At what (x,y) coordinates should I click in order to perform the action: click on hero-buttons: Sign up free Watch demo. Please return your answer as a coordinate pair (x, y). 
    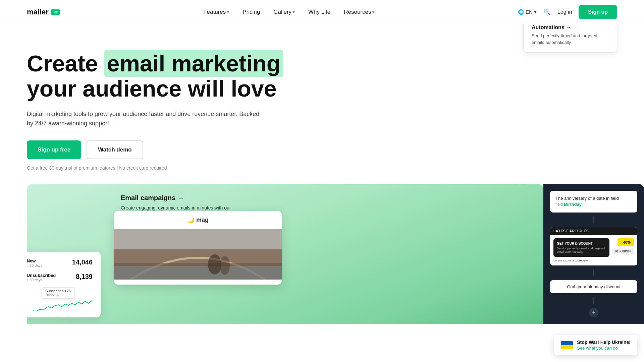
    Looking at the image, I should click on (155, 150).